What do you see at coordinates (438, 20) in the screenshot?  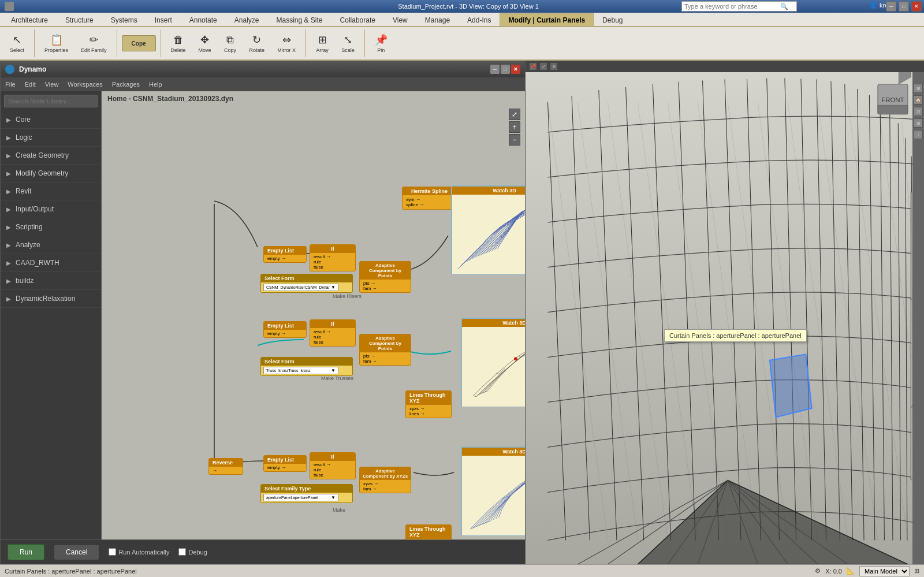 I see `tab-manage: Manage` at bounding box center [438, 20].